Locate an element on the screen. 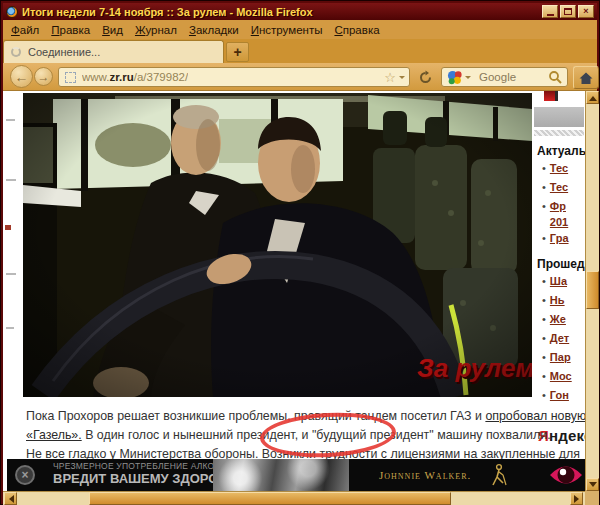  title-bar: Итоги недели 7-14 ноября :: За рулем - M… is located at coordinates (300, 12).